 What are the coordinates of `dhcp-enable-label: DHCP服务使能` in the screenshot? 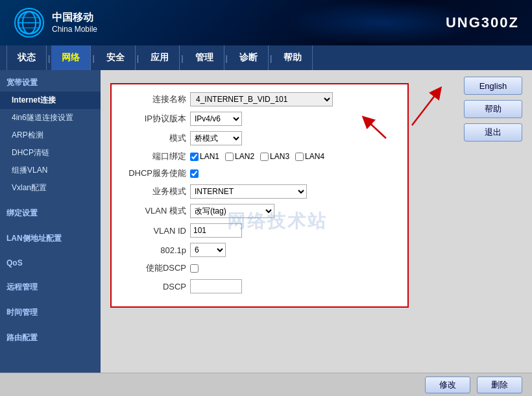 It's located at (154, 173).